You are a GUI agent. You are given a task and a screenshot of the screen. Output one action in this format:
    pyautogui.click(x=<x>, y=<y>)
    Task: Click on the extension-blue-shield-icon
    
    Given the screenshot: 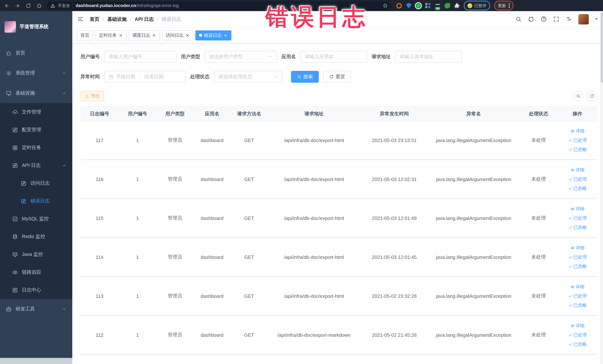 What is the action you would take?
    pyautogui.click(x=409, y=5)
    